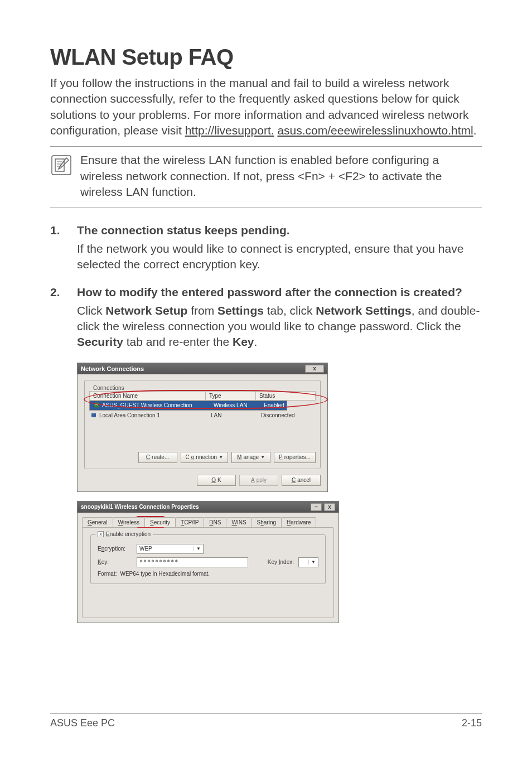 Image resolution: width=532 pixels, height=757 pixels. I want to click on minimize-button: –, so click(316, 507).